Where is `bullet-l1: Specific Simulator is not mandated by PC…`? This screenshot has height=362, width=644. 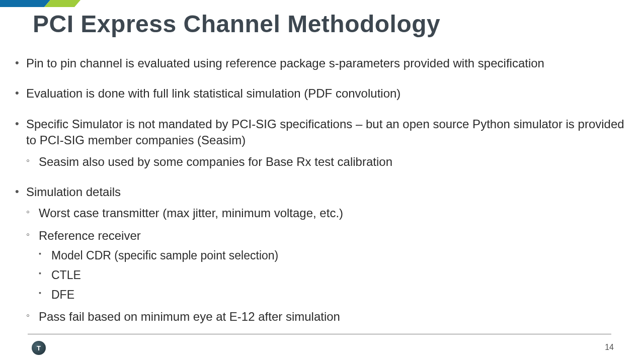 bullet-l1: Specific Simulator is not mandated by PC… is located at coordinates (322, 143).